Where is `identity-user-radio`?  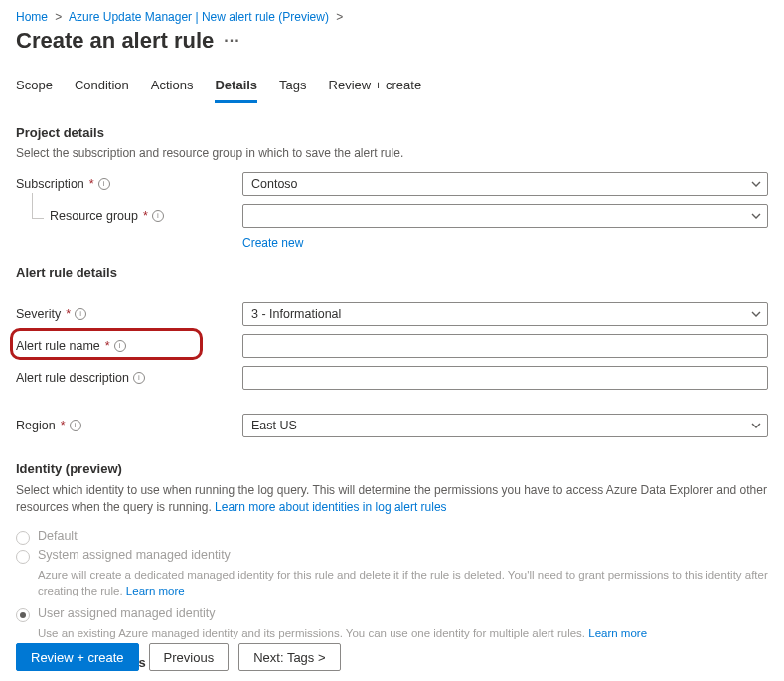 identity-user-radio is located at coordinates (23, 615).